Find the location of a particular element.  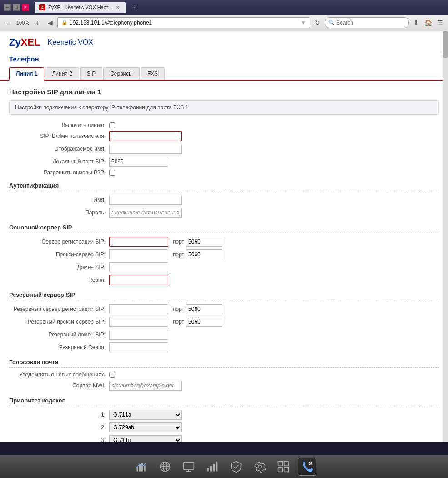

codec1-label: 1: is located at coordinates (59, 415).